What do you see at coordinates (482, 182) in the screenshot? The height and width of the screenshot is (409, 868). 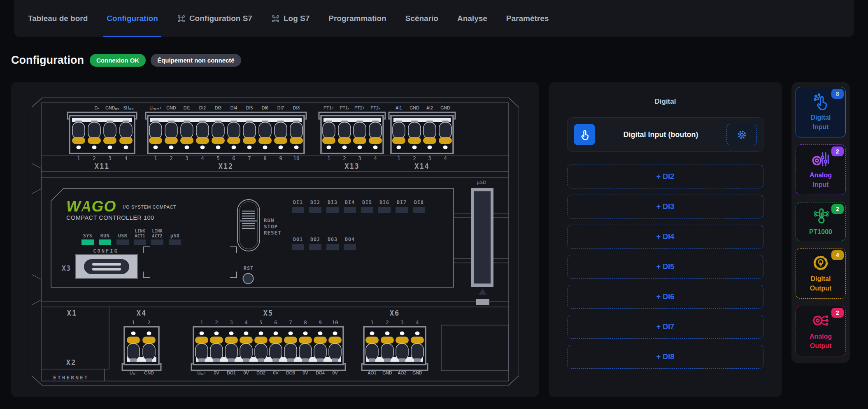 I see `usd-label: µSD` at bounding box center [482, 182].